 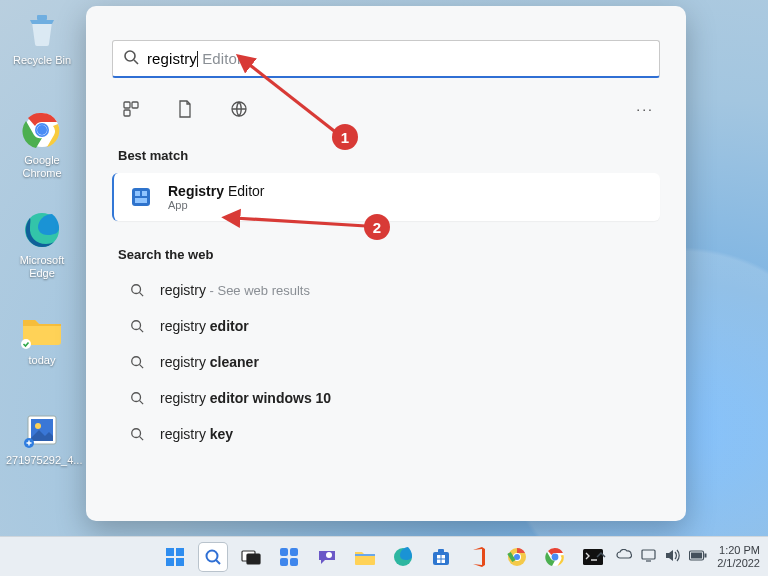 What do you see at coordinates (194, 58) in the screenshot?
I see `search-text: registry Editor` at bounding box center [194, 58].